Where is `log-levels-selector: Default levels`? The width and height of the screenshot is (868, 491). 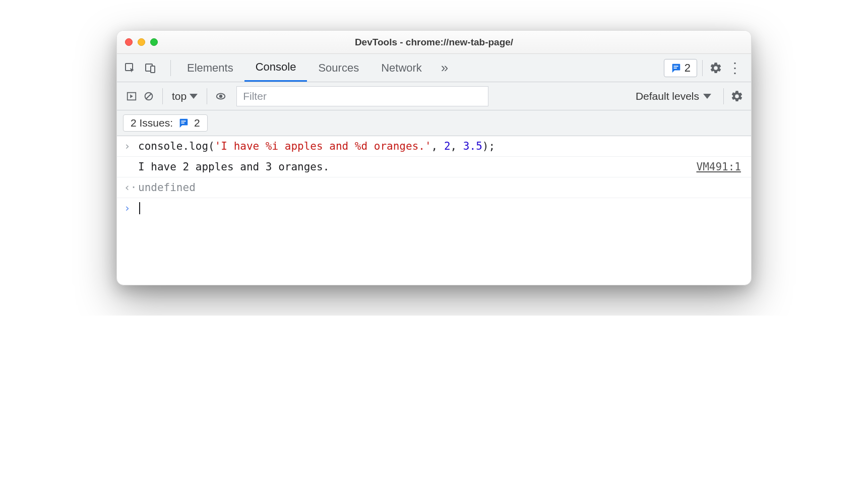 log-levels-selector: Default levels is located at coordinates (673, 96).